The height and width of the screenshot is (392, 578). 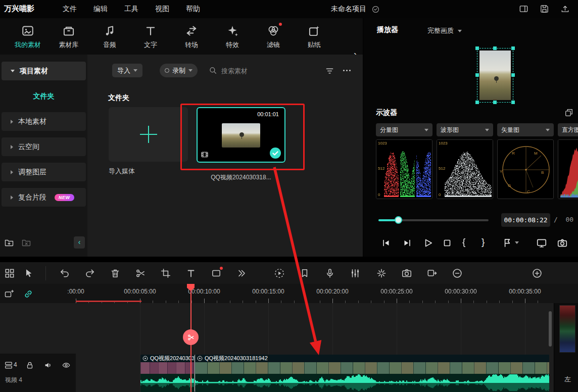 What do you see at coordinates (254, 71) in the screenshot?
I see `search-input` at bounding box center [254, 71].